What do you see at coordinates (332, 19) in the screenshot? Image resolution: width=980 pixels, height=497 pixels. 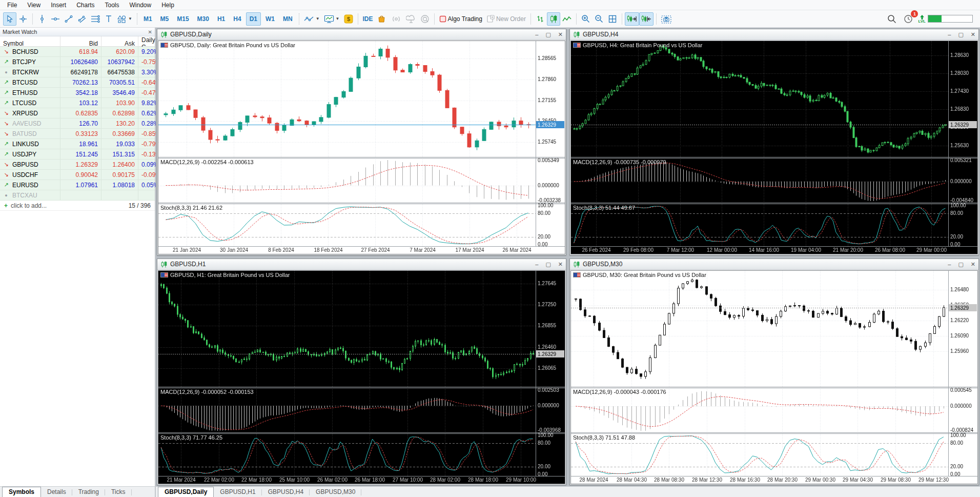 I see `objects-button: ▼` at bounding box center [332, 19].